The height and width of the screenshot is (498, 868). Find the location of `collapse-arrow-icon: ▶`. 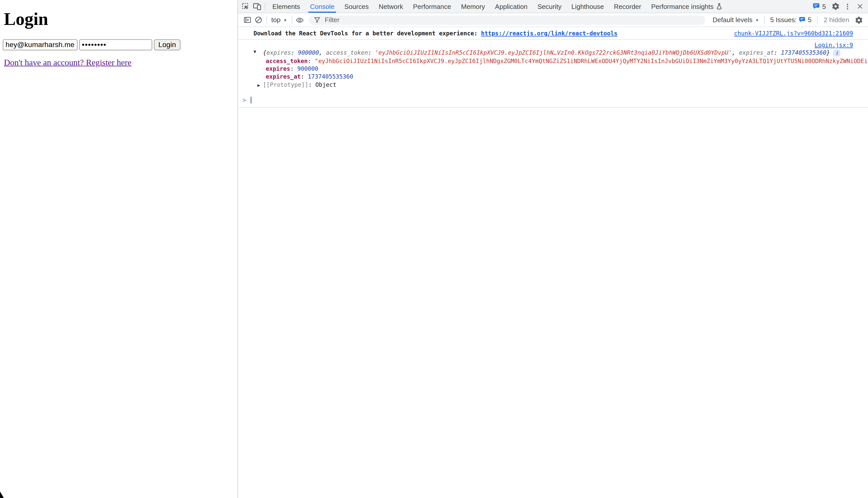

collapse-arrow-icon: ▶ is located at coordinates (259, 86).